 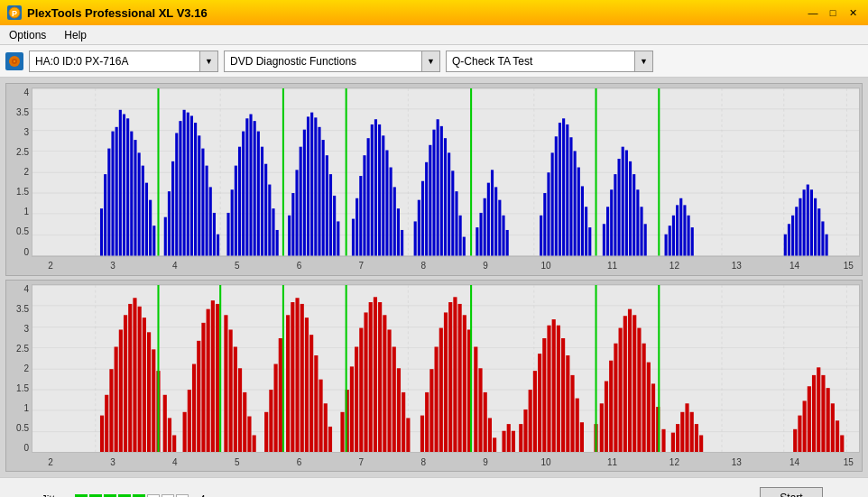 I want to click on drive-dropdown-arrow: ▼, so click(x=208, y=61).